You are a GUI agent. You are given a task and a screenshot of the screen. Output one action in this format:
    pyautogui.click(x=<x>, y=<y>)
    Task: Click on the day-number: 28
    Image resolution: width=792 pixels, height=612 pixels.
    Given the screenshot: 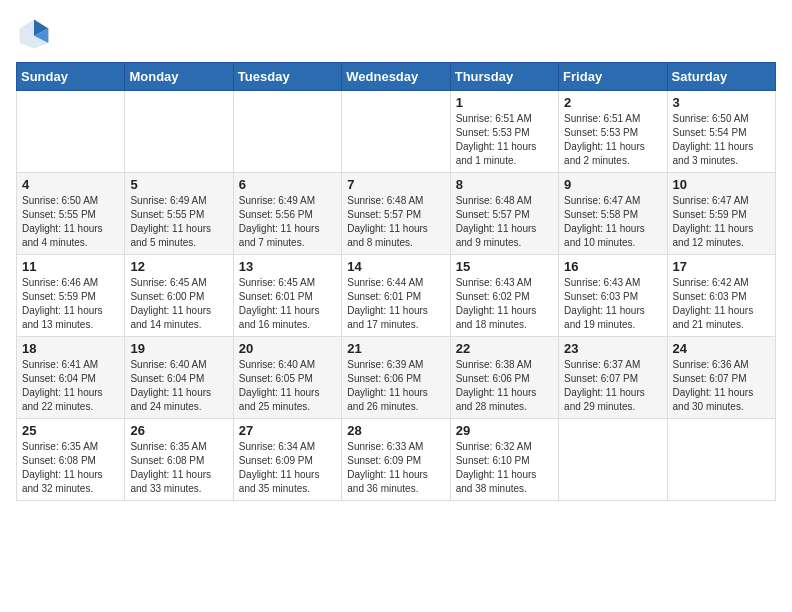 What is the action you would take?
    pyautogui.click(x=396, y=430)
    